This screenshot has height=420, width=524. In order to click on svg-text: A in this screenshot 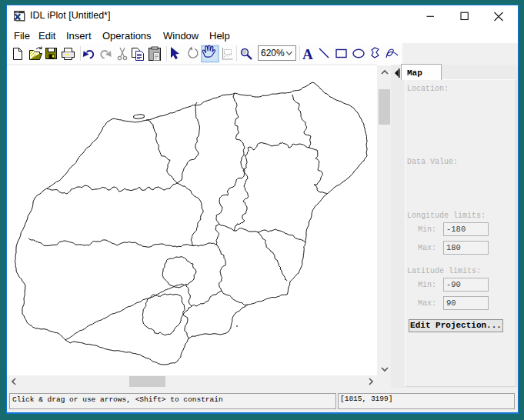, I will do `click(308, 54)`.